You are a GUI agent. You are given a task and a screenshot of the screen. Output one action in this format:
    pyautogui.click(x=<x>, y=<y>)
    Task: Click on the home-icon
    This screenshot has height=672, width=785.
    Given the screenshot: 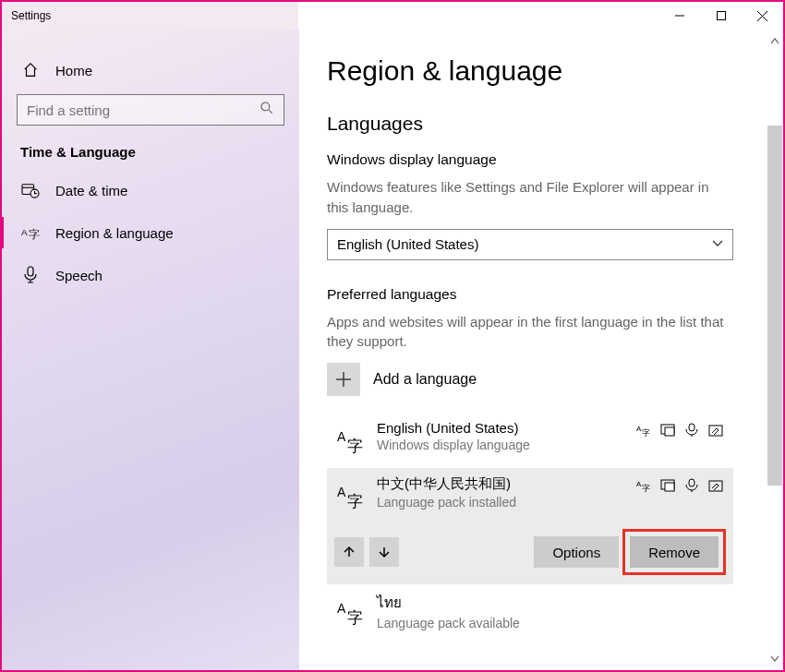 What is the action you would take?
    pyautogui.click(x=30, y=70)
    